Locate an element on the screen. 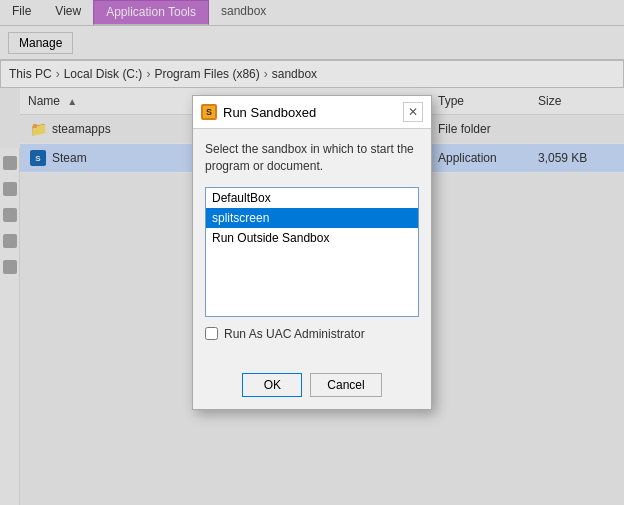  uac-checkbox-row: Run As UAC Administrator is located at coordinates (312, 334).